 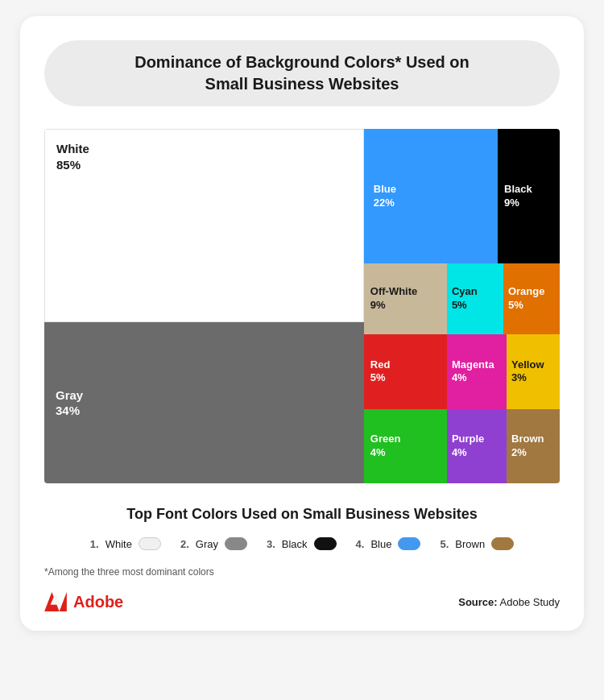 What do you see at coordinates (478, 603) in the screenshot?
I see `source-label: Source:` at bounding box center [478, 603].